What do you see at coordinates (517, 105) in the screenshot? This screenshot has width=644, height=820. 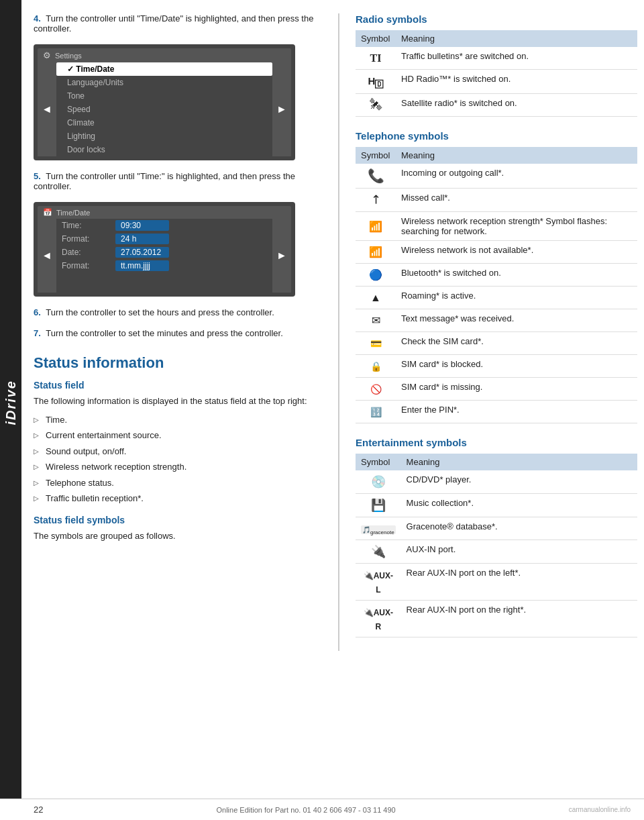 I see `radio-meaning-sat: Satellite radio* is switched on.` at bounding box center [517, 105].